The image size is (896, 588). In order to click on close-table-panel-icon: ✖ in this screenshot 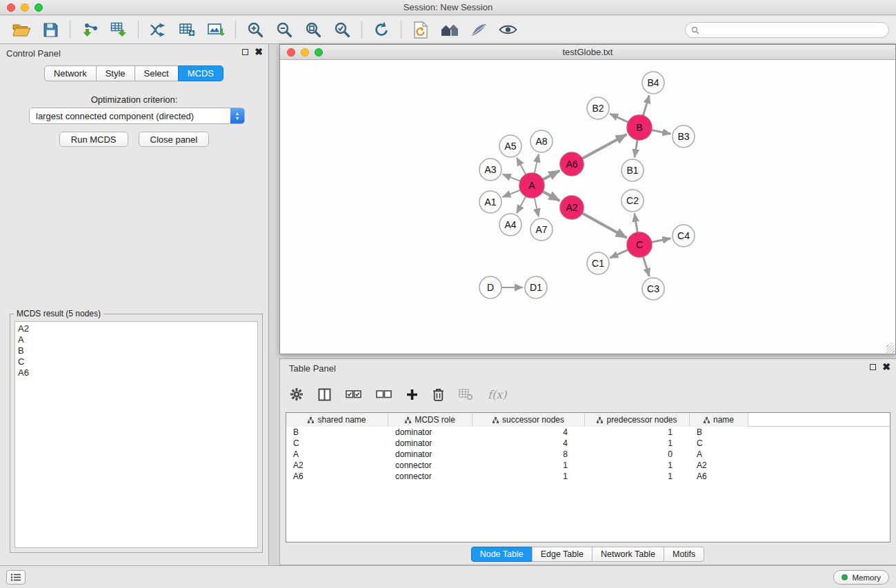, I will do `click(886, 367)`.